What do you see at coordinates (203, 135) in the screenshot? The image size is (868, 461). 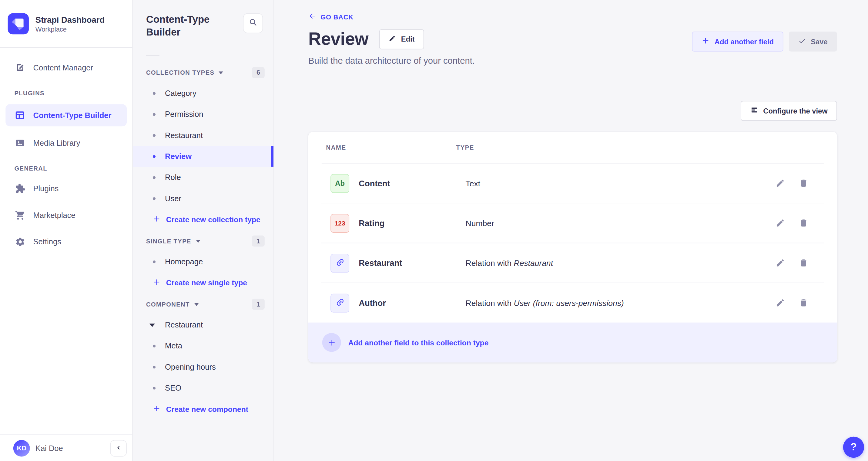 I see `collection-item-restaurant: Restaurant` at bounding box center [203, 135].